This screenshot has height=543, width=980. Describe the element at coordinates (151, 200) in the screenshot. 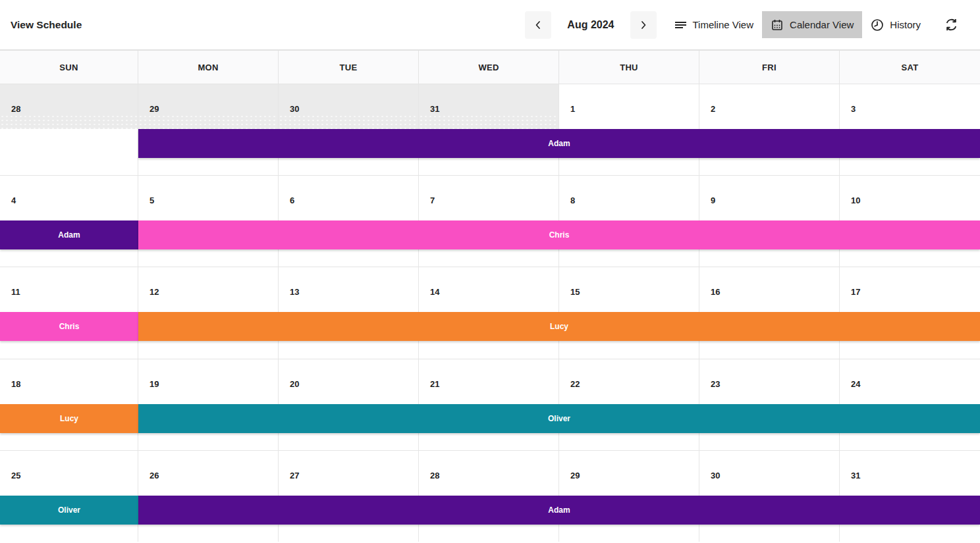

I see `date-number: 5` at that location.